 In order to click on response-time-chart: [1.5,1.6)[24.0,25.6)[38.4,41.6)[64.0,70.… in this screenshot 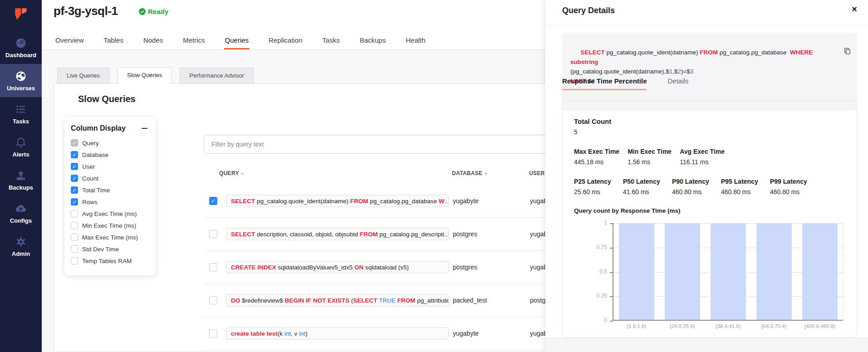, I will do `click(710, 278)`.